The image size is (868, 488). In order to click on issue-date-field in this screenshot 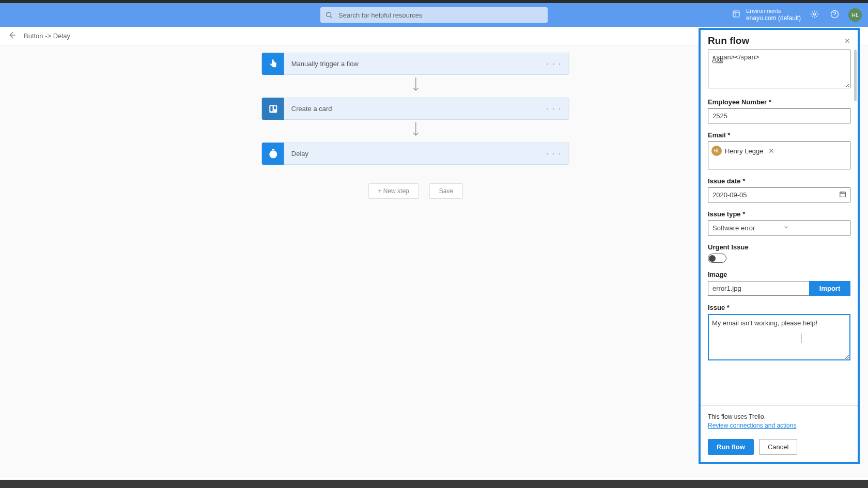, I will do `click(779, 195)`.